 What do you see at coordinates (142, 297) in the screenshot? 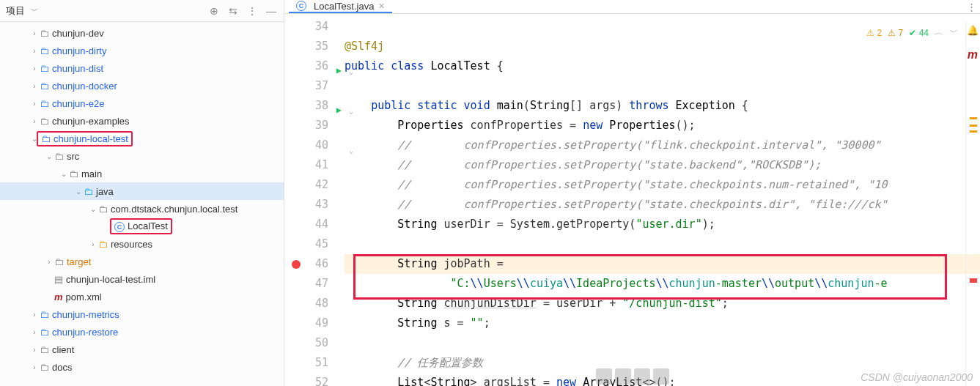
I see `tree-node: mpom.xml` at bounding box center [142, 297].